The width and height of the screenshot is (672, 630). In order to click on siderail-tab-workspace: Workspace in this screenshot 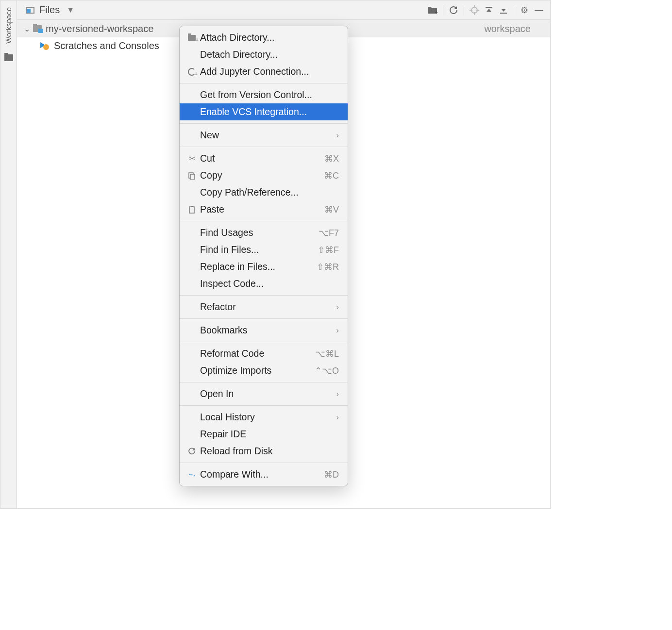, I will do `click(9, 25)`.